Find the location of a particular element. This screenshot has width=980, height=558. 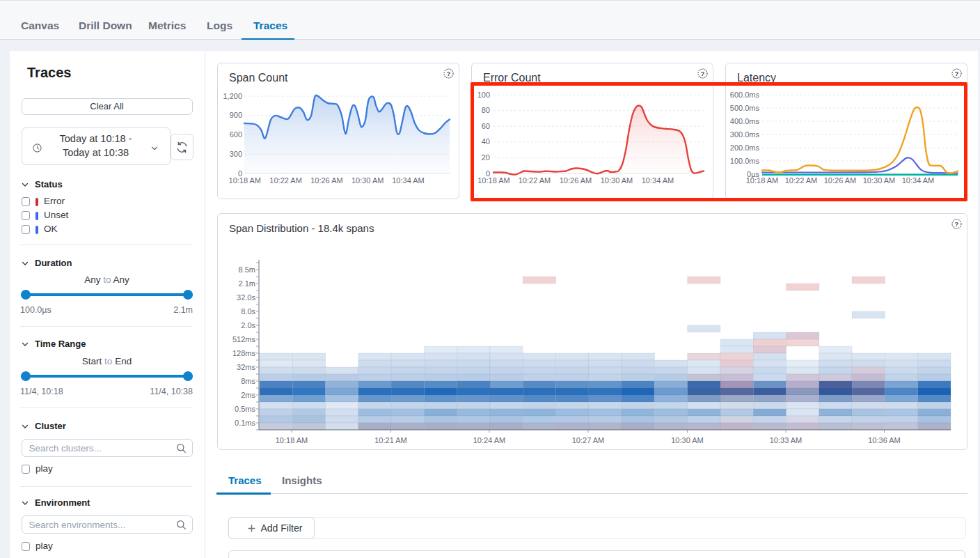

svg-text: 10:24 AM is located at coordinates (489, 440).